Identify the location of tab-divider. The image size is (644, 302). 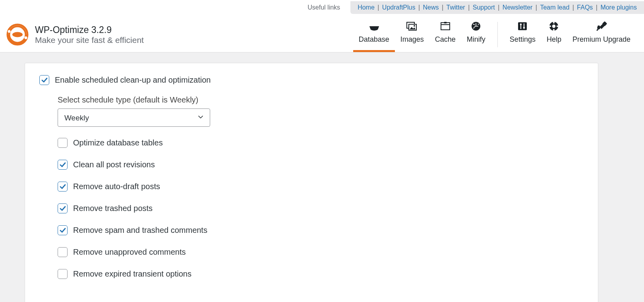
(497, 35).